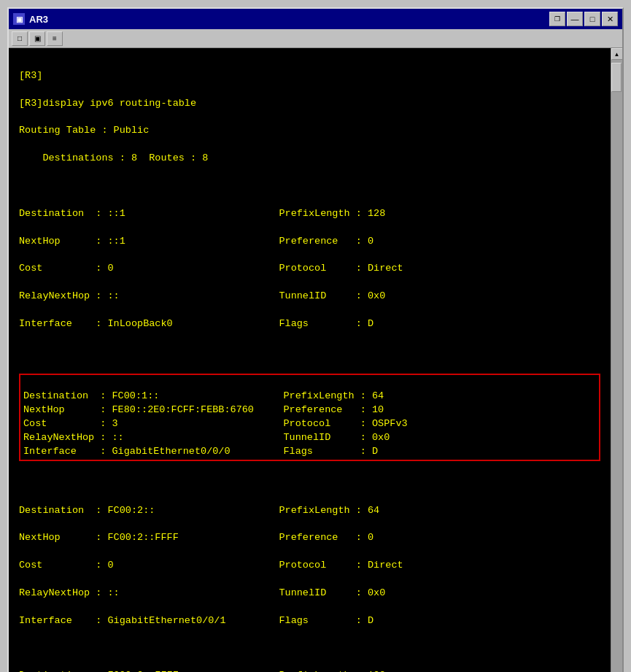 The width and height of the screenshot is (631, 672). What do you see at coordinates (309, 566) in the screenshot?
I see `line-cost2: Cost : 0 Protocol : Direct` at bounding box center [309, 566].